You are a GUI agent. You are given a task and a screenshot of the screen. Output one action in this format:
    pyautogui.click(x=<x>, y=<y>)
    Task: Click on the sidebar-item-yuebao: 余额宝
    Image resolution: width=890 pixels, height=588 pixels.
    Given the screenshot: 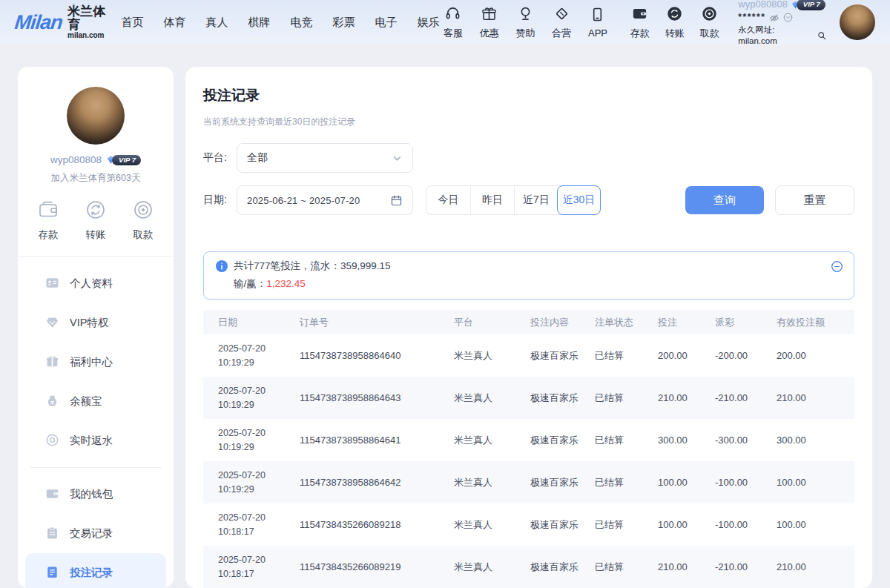 What is the action you would take?
    pyautogui.click(x=96, y=402)
    